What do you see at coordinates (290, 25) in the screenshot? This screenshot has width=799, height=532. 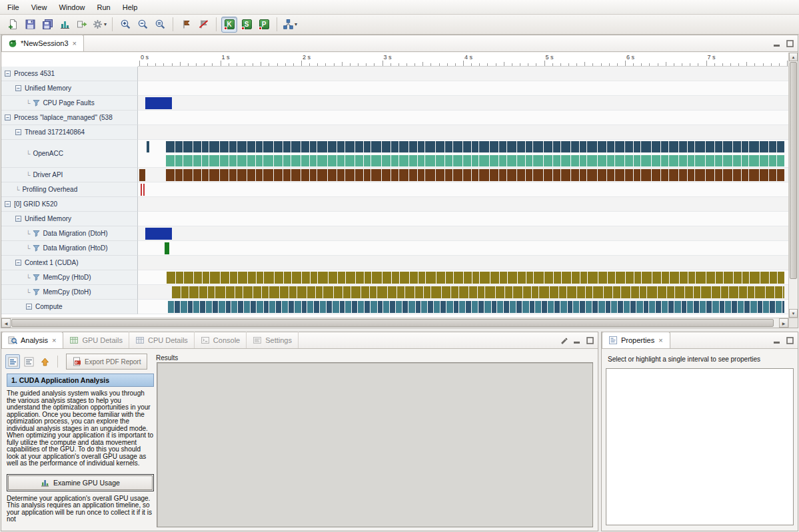 I see `analysis-menu-icon: ▾` at bounding box center [290, 25].